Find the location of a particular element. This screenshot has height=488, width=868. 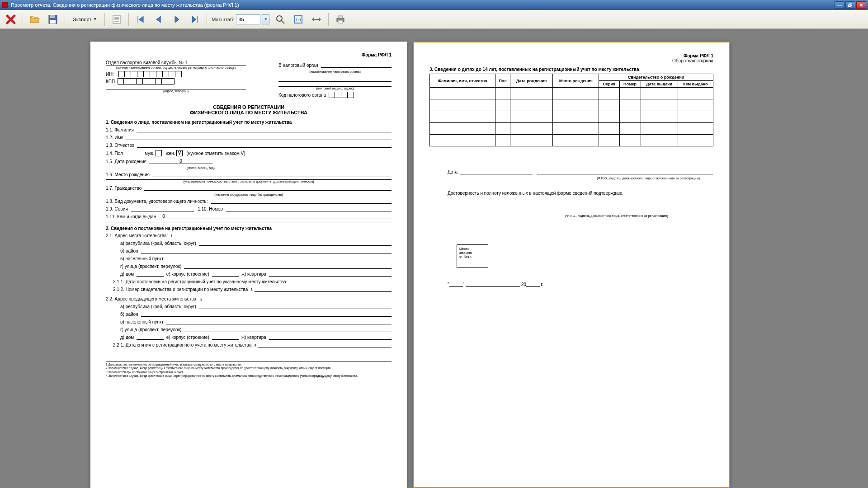

form-code: Форма РФЛ 1 is located at coordinates (249, 55).